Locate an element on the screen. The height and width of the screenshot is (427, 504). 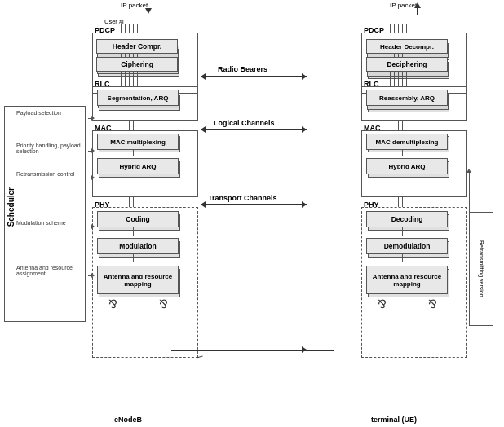
enodeb-ip-label: IP packet is located at coordinates (134, 5).